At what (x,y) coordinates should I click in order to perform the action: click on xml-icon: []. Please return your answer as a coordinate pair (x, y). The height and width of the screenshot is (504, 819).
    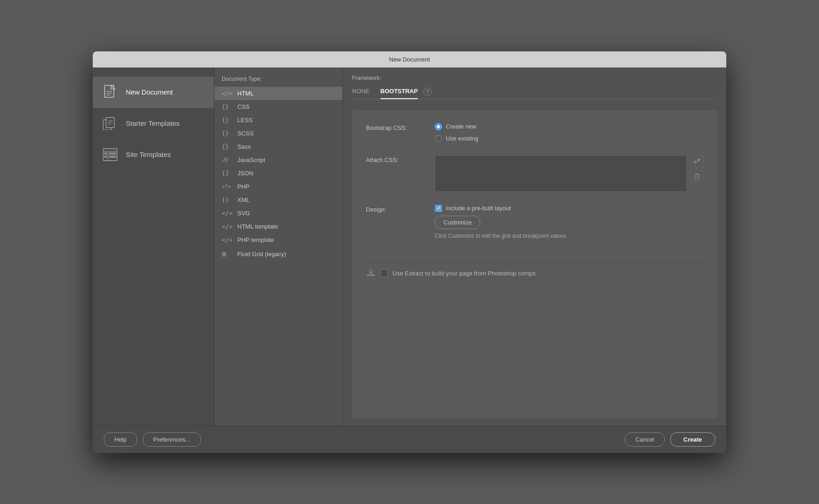
    Looking at the image, I should click on (227, 200).